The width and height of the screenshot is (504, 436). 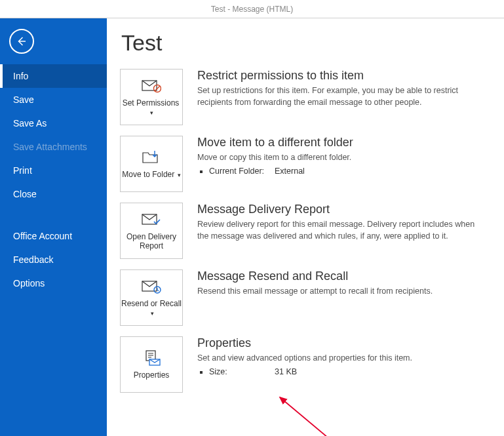 I want to click on section-desc: Set up restrictions for this item. For e…, so click(x=341, y=97).